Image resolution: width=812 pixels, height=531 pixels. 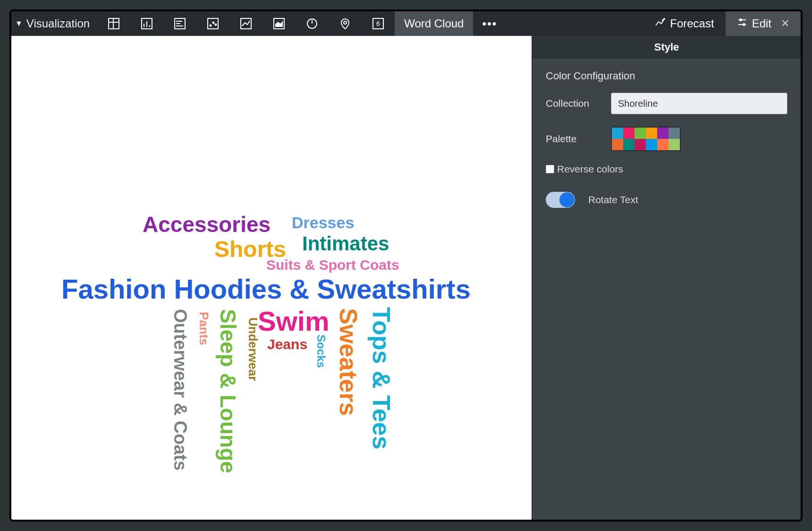 What do you see at coordinates (722, 24) in the screenshot?
I see `toolbar-right: Forecast Edit ✕` at bounding box center [722, 24].